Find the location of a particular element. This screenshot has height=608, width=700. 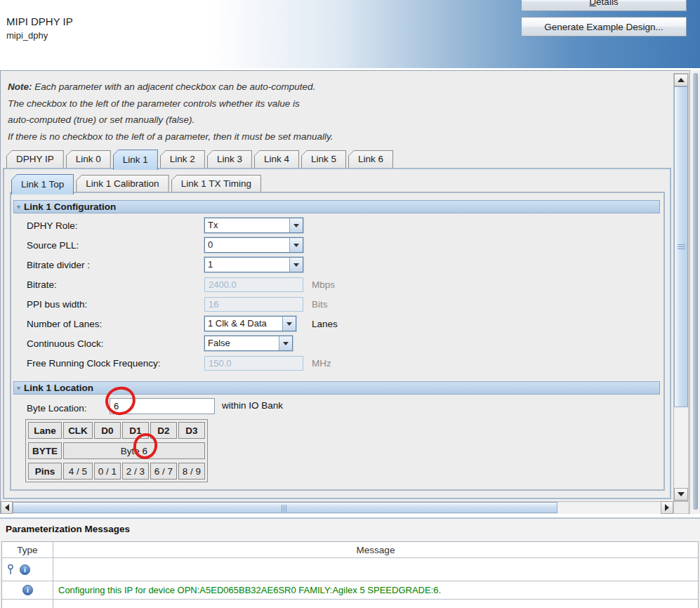

window-vertical-scrollbar is located at coordinates (695, 292).